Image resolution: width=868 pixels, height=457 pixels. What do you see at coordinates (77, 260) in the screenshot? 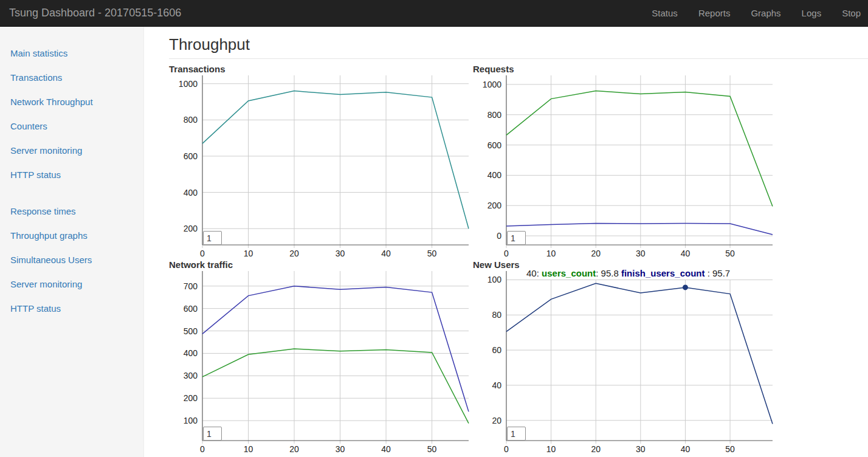
I see `sidebar-item: Simultaneous Users` at bounding box center [77, 260].